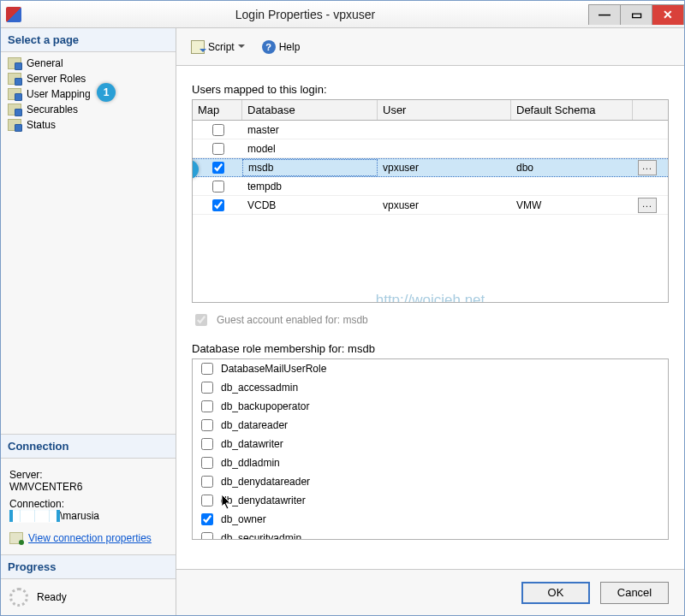 Image resolution: width=685 pixels, height=616 pixels. I want to click on roles-label: Database role membership for: msdb, so click(430, 349).